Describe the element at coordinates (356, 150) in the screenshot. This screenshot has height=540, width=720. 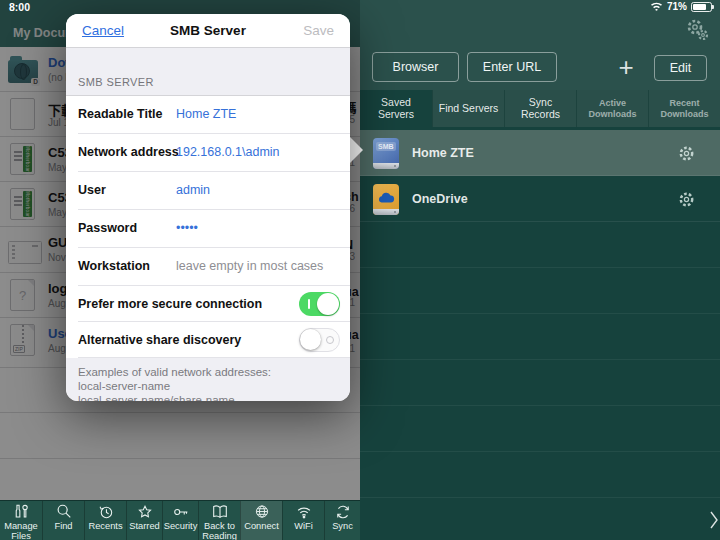
I see `popover-arrow` at that location.